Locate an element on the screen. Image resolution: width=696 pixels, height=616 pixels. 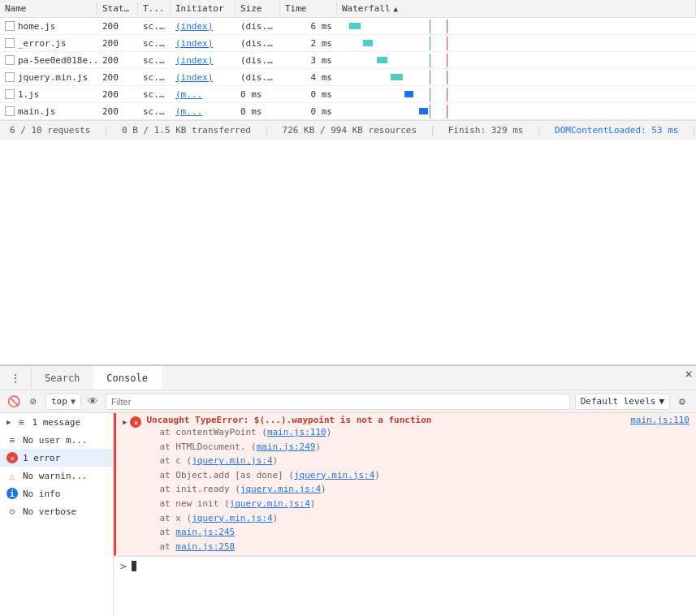
col-header-name: Name is located at coordinates (49, 8).